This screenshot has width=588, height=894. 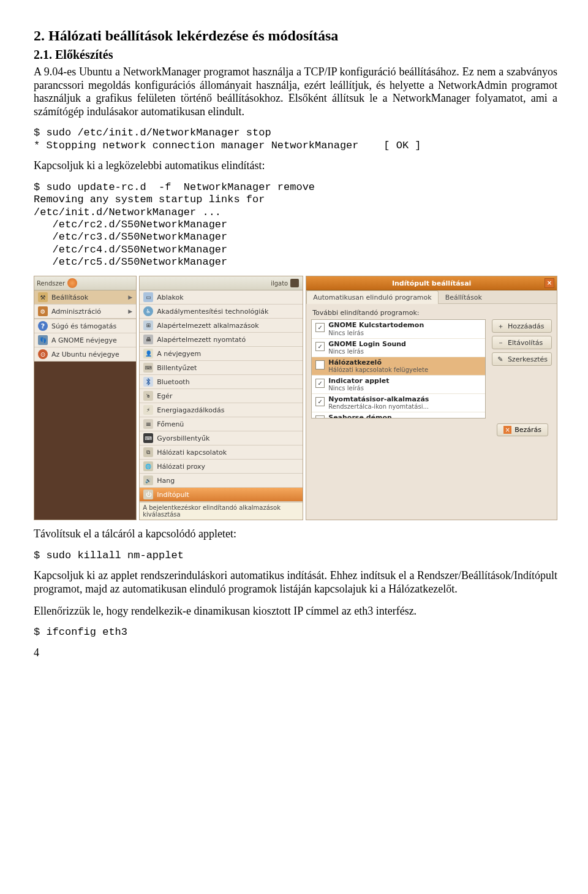 I want to click on menu-item-label: Gyorsbillentyűk, so click(x=183, y=439).